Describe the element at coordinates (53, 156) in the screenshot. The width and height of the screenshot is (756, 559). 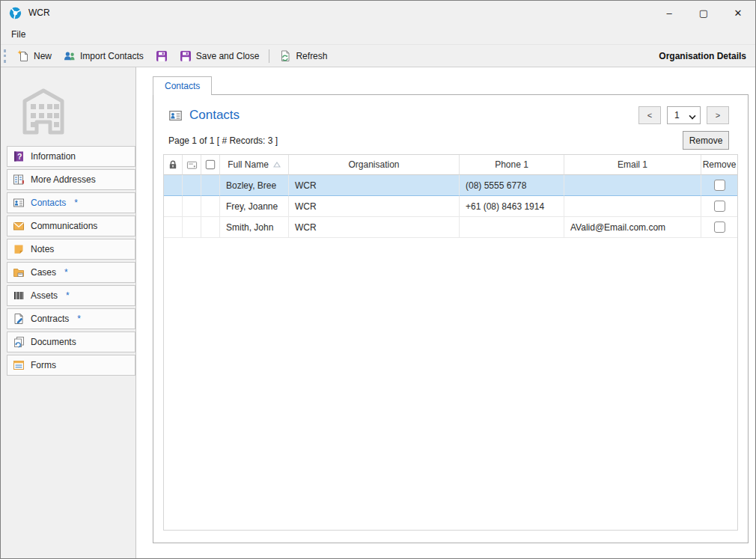
I see `sidebar-item-label: Information` at that location.